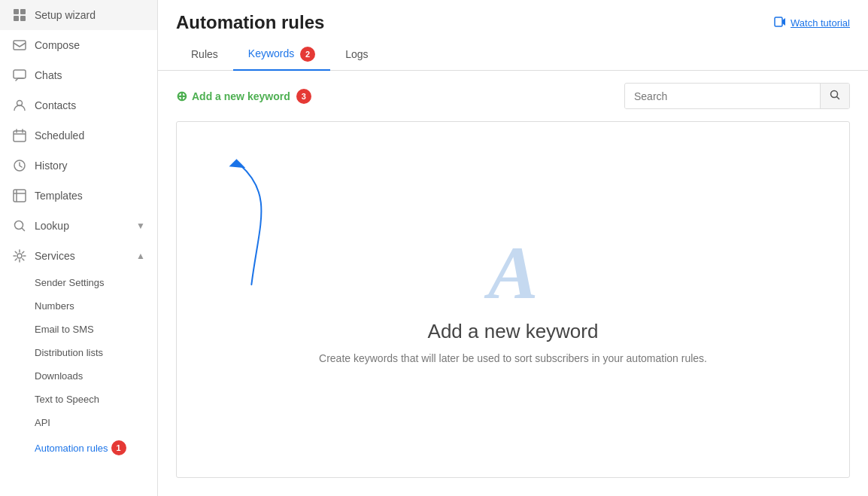 This screenshot has height=496, width=868. Describe the element at coordinates (51, 166) in the screenshot. I see `sidebar-label-history: History` at that location.